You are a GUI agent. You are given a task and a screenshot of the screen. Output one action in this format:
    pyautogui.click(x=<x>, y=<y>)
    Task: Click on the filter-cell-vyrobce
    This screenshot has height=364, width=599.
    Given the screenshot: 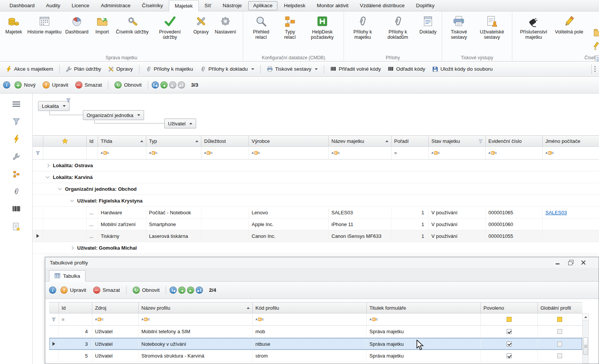 What is the action you would take?
    pyautogui.click(x=289, y=153)
    